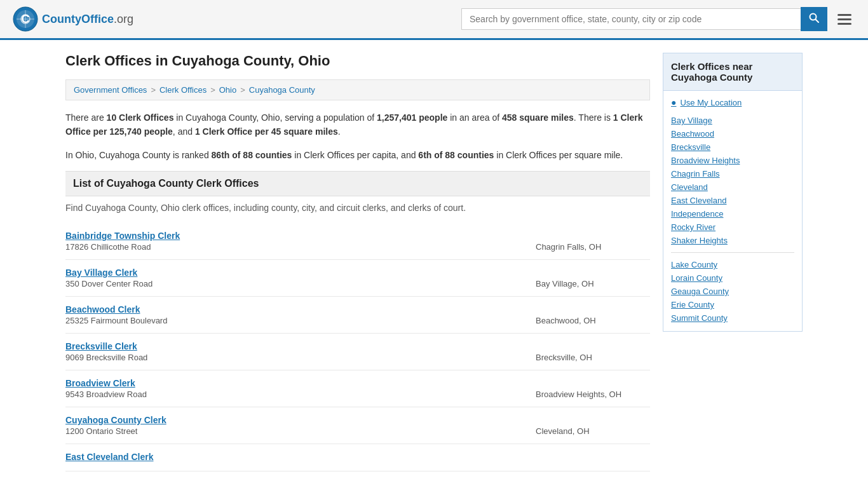 This screenshot has width=868, height=488. I want to click on sidebar-city-link: Chagrin Falls, so click(733, 174).